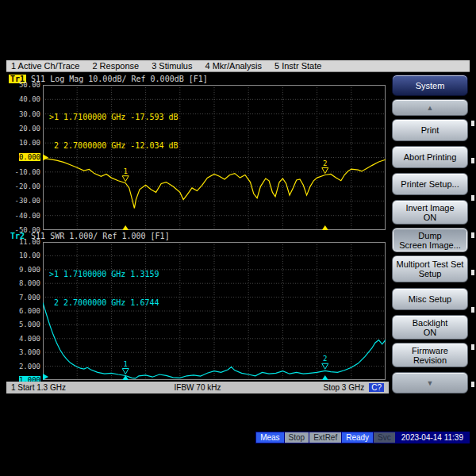 The height and width of the screenshot is (476, 476). What do you see at coordinates (30, 99) in the screenshot?
I see `y-tick-label: 40.00` at bounding box center [30, 99].